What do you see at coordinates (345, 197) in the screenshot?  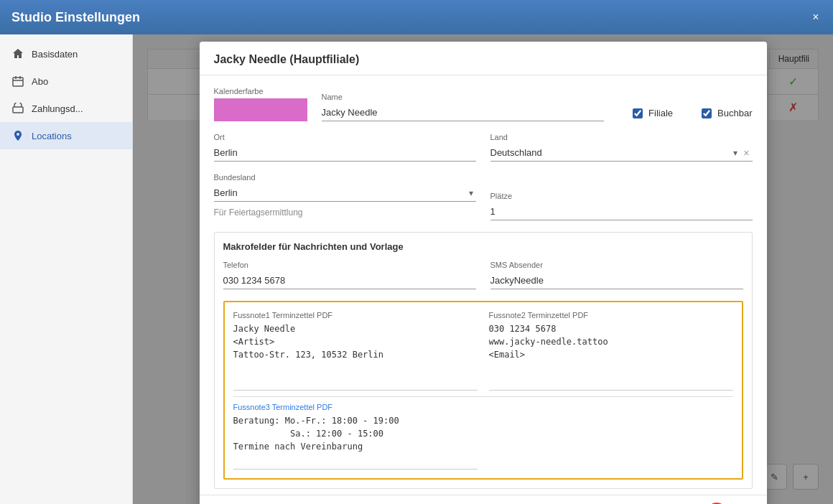 I see `bundesland-field: Bundesland Berlin Bayern Hamburg ▾` at bounding box center [345, 197].